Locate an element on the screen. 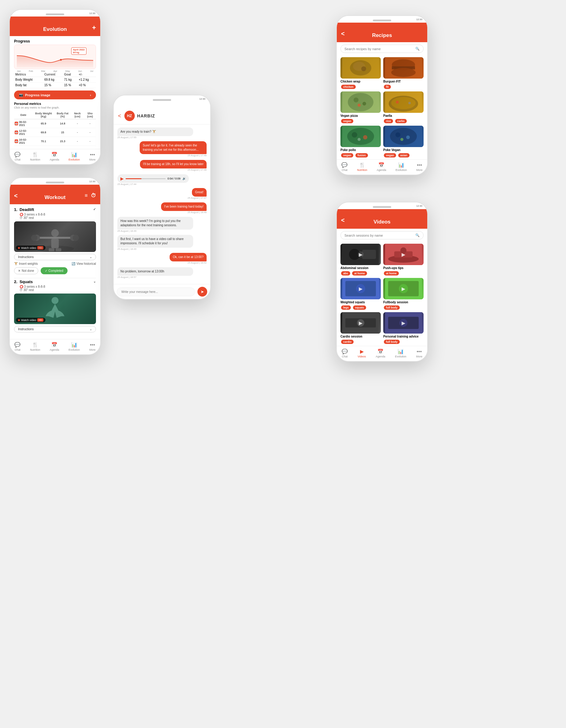 This screenshot has height=728, width=566. videos-icon: ▶ is located at coordinates (362, 351).